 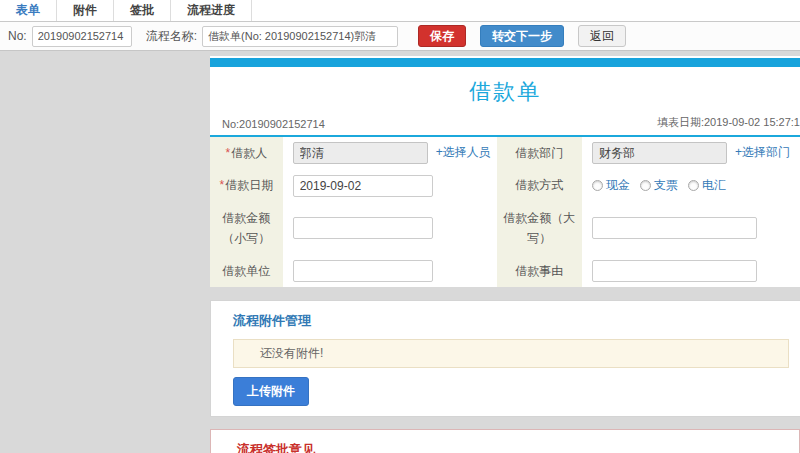 What do you see at coordinates (142, 10) in the screenshot?
I see `tab-sign: 签批` at bounding box center [142, 10].